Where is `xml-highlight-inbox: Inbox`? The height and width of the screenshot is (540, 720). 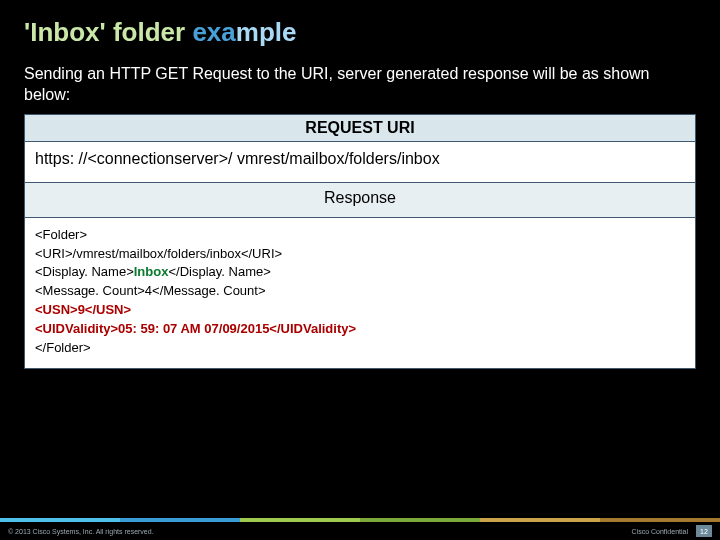
xml-highlight-inbox: Inbox is located at coordinates (152, 272).